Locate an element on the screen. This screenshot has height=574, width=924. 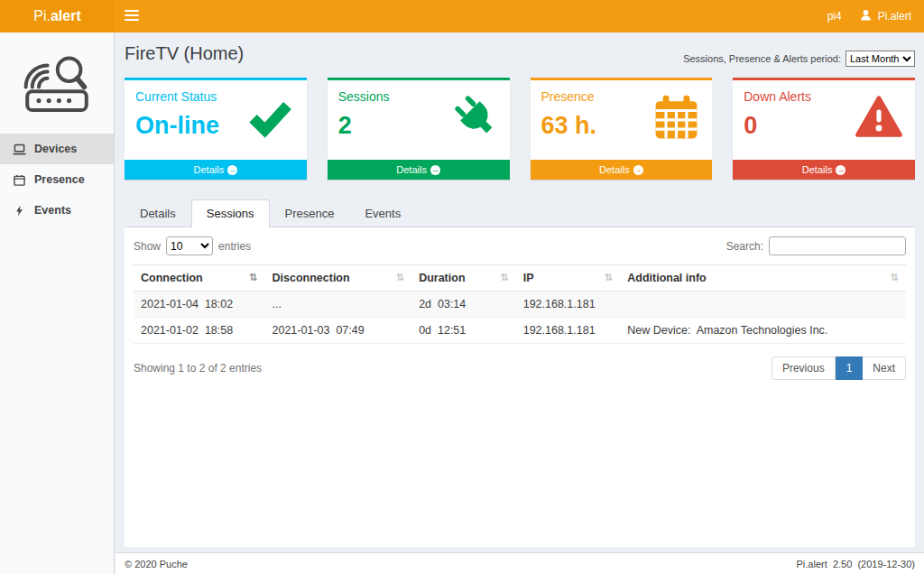
user-menu: Pi.alert is located at coordinates (886, 16).